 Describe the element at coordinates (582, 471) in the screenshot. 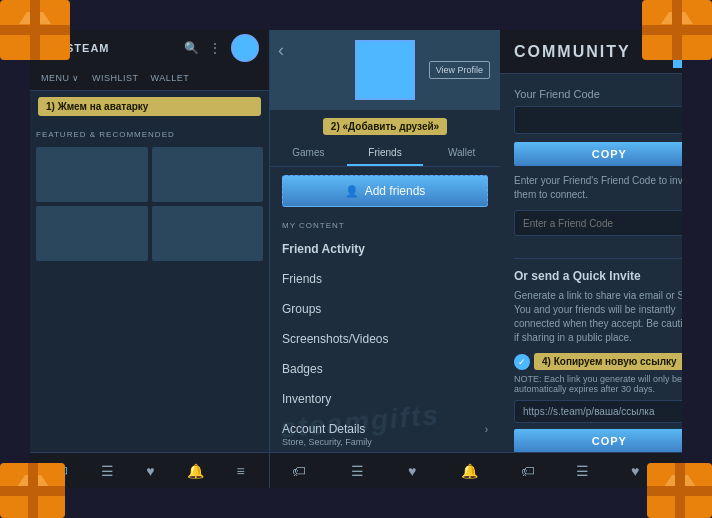

I see `comm-bottom-list-icon: ☰` at that location.